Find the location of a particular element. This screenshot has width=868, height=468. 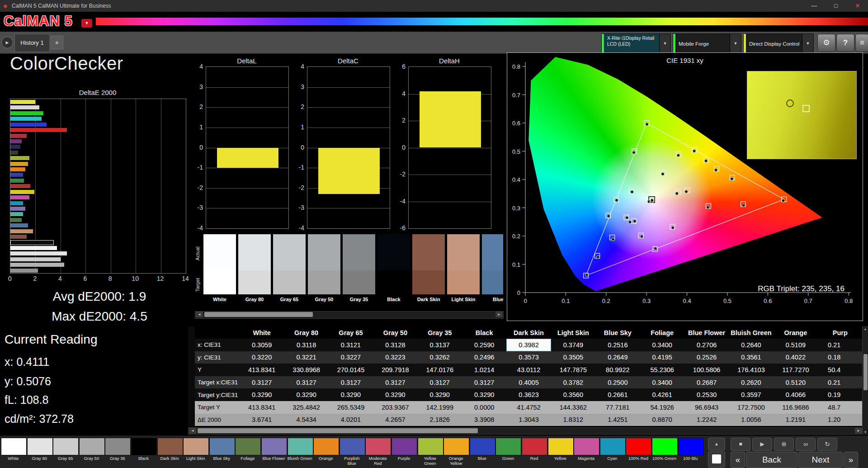

table-cell: 203.9367 is located at coordinates (395, 407).